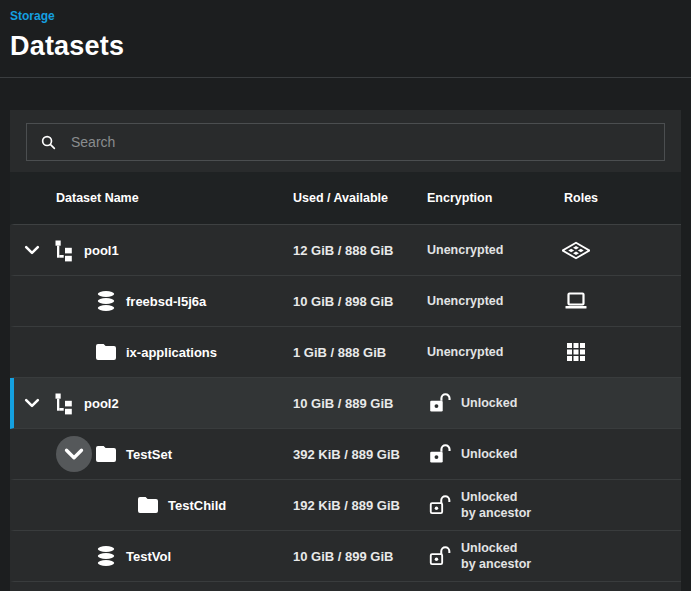 Image resolution: width=691 pixels, height=591 pixels. I want to click on table-row: pool2 10 GiB / 889 GiB Unlocked, so click(346, 404).